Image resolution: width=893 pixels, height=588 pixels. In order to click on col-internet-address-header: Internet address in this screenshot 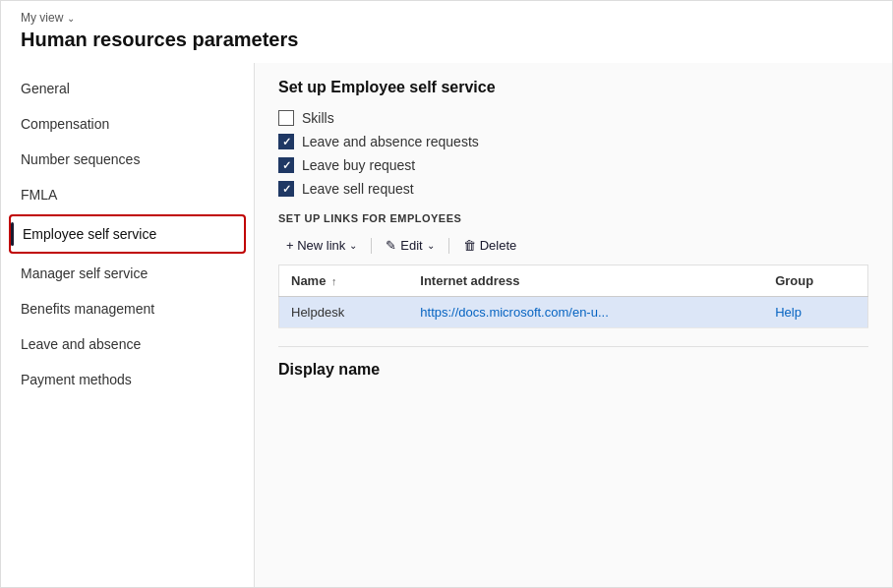, I will do `click(586, 281)`.